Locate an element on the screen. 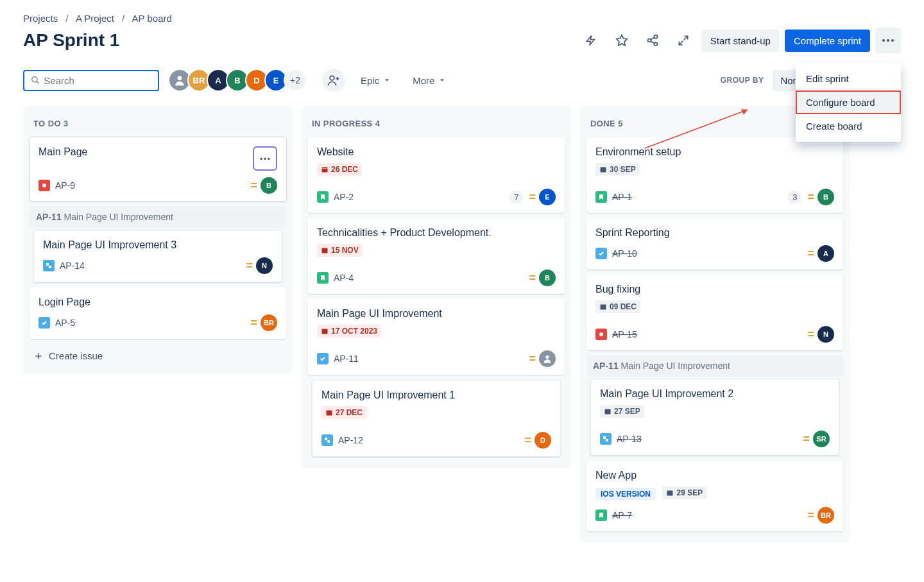 This screenshot has width=924, height=582. issue-key: AP-1 is located at coordinates (622, 197).